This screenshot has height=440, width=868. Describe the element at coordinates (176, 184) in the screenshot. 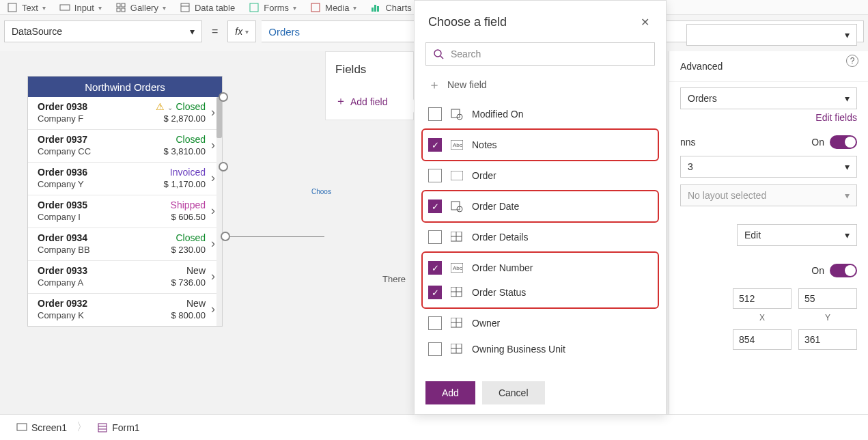

I see `price-label: $ 1,170.00` at that location.